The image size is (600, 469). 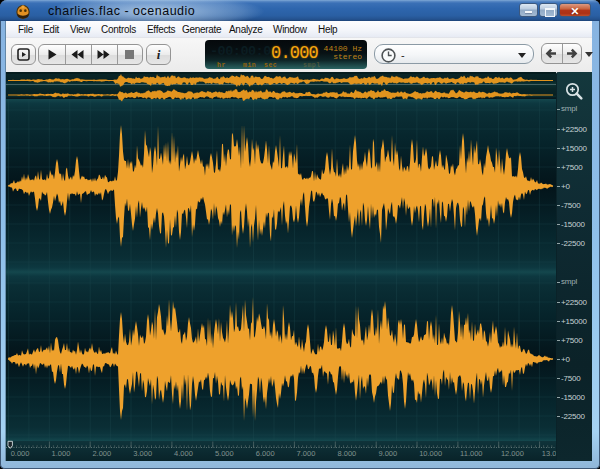 What do you see at coordinates (224, 454) in the screenshot?
I see `svg-text: 5.000` at bounding box center [224, 454].